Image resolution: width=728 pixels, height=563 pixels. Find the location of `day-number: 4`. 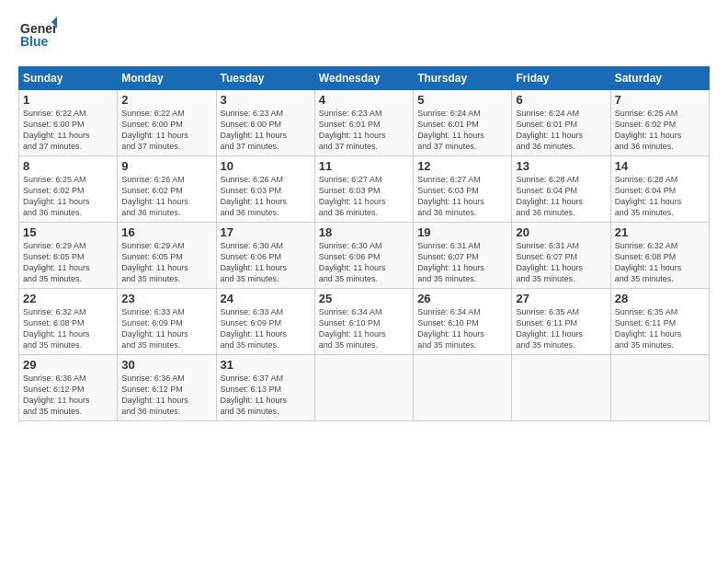

day-number: 4 is located at coordinates (364, 99).